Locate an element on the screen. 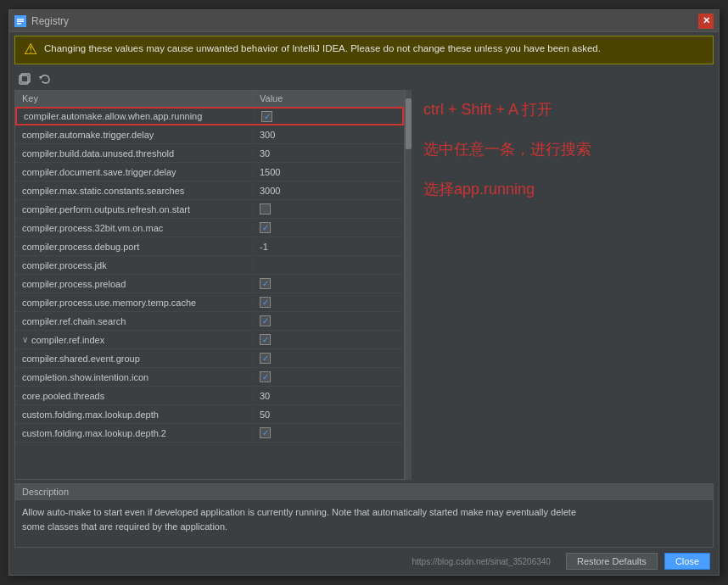  row-key: compiler.max.static.constants.searches is located at coordinates (134, 191).